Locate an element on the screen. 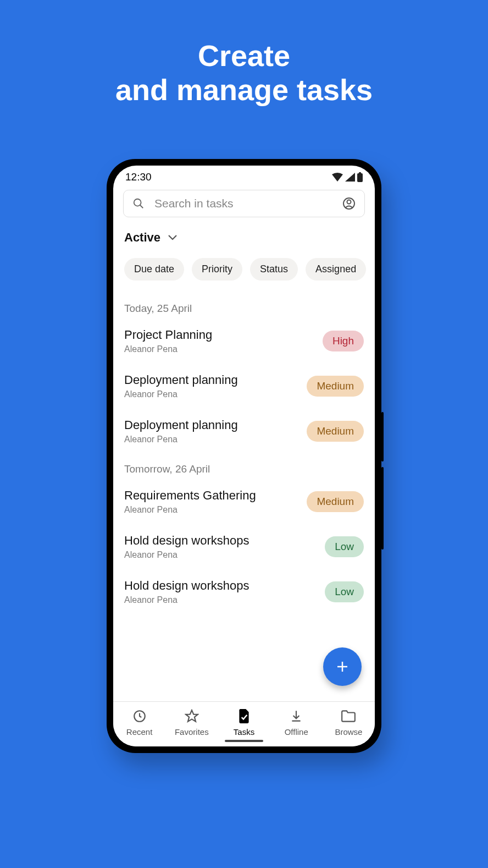 The width and height of the screenshot is (488, 868). search-input is located at coordinates (243, 204).